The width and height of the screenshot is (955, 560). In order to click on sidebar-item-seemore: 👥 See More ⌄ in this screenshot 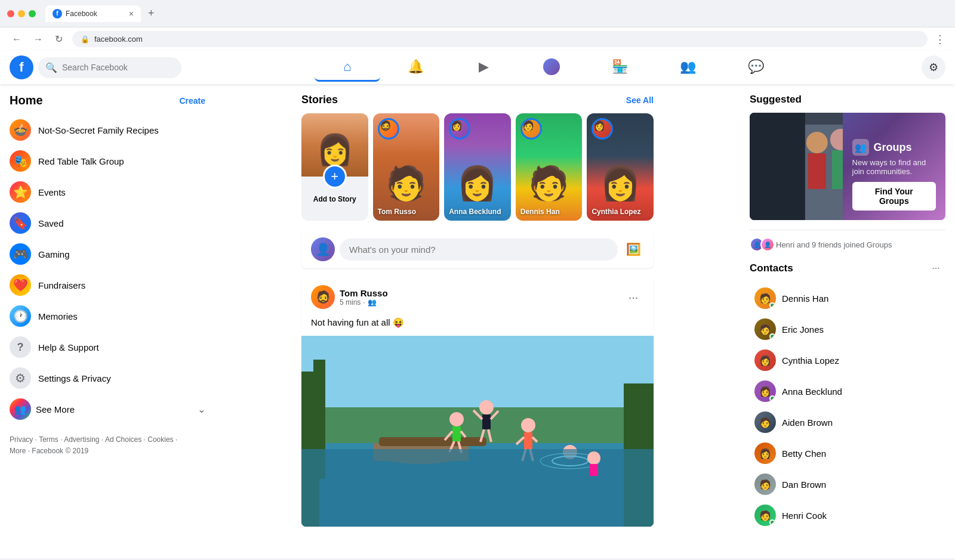, I will do `click(107, 409)`.